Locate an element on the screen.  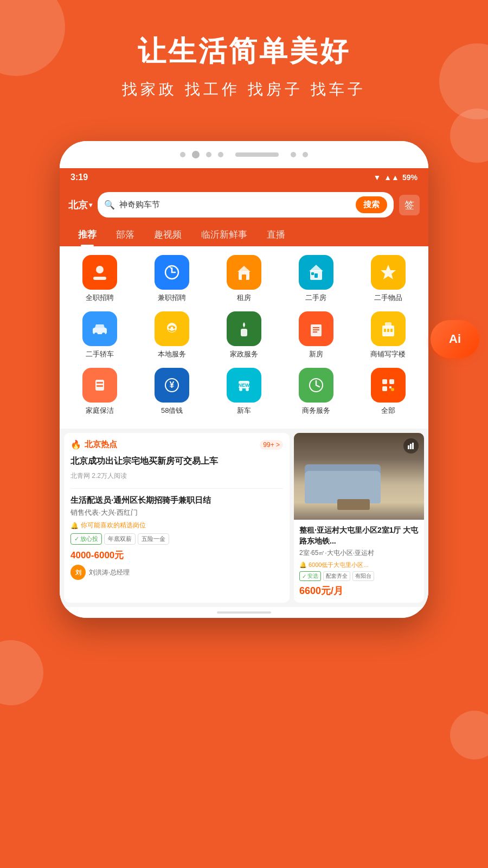
icon-housekeeping: 家政服务 is located at coordinates (244, 335).